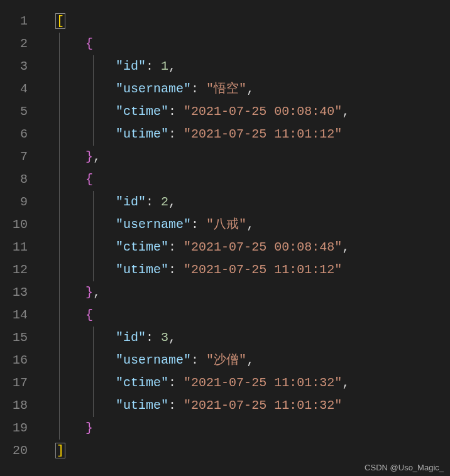 The width and height of the screenshot is (450, 476). What do you see at coordinates (226, 225) in the screenshot?
I see `json-value-string: "八戒"` at bounding box center [226, 225].